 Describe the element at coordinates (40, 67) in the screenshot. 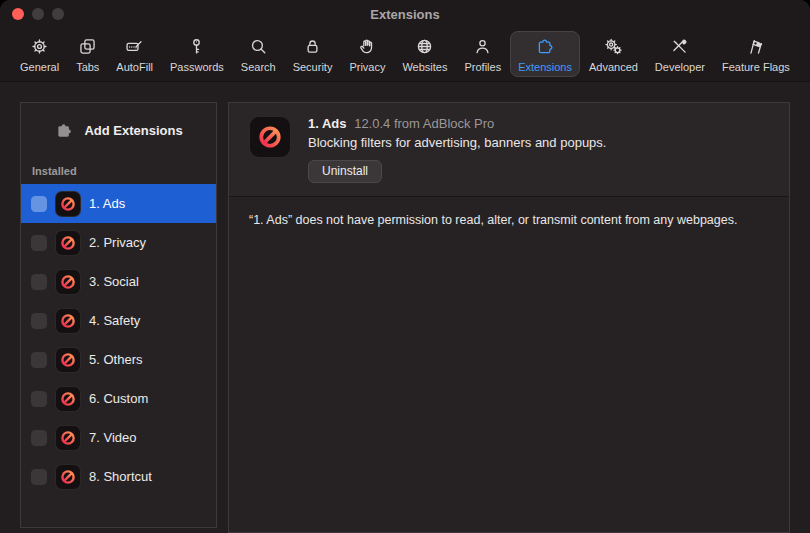

I see `tab-label: General` at that location.